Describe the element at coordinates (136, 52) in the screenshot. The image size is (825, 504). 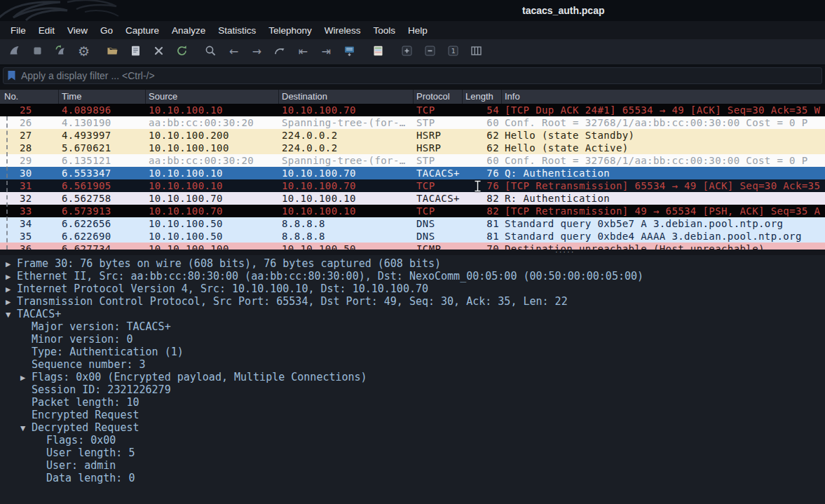
I see `save-capture-file-button` at that location.